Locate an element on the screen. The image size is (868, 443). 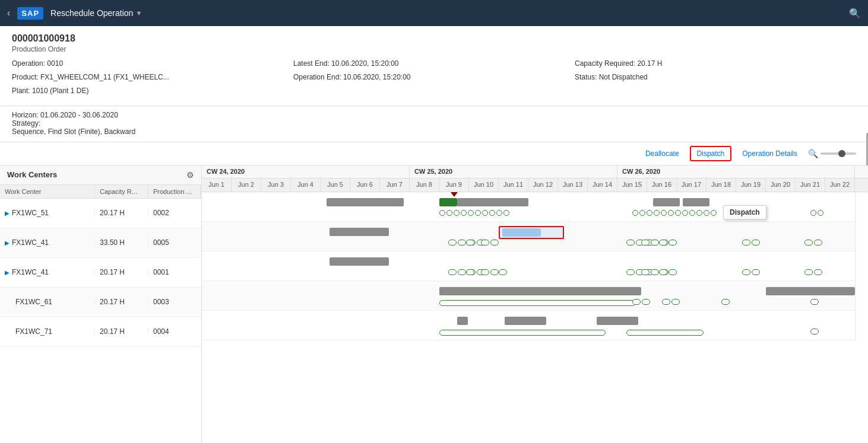
selected-operation-bar is located at coordinates (531, 232).